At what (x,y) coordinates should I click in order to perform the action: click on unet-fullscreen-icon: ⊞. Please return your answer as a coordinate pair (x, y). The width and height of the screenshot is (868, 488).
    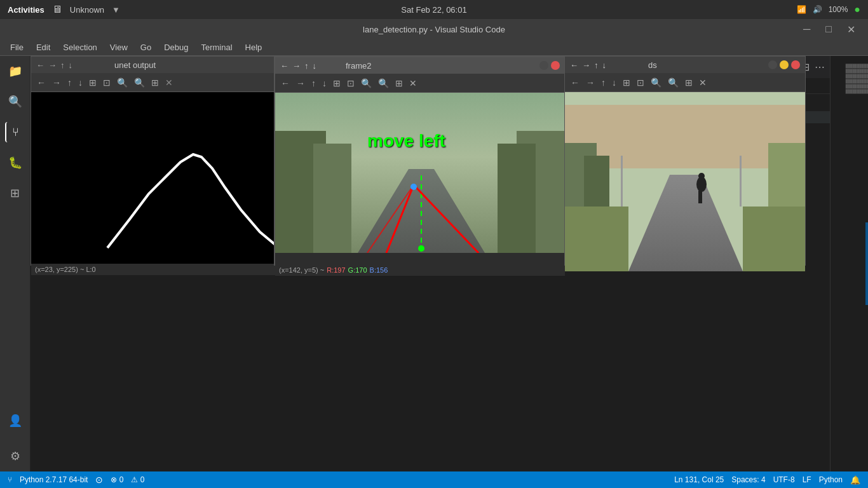
    Looking at the image, I should click on (155, 83).